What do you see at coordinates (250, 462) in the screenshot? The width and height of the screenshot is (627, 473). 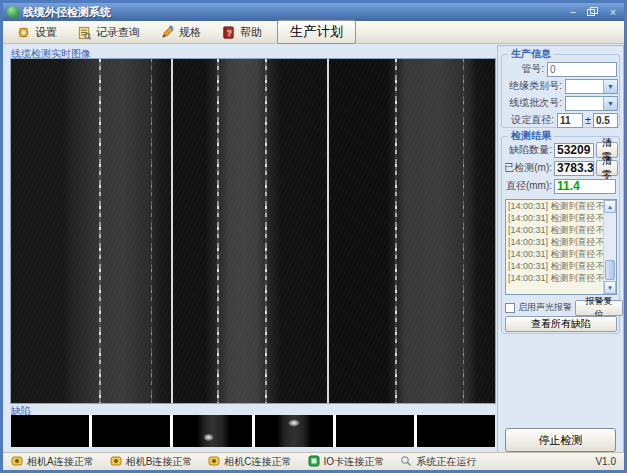 I see `camera-c-status: 相机C连接正常` at bounding box center [250, 462].